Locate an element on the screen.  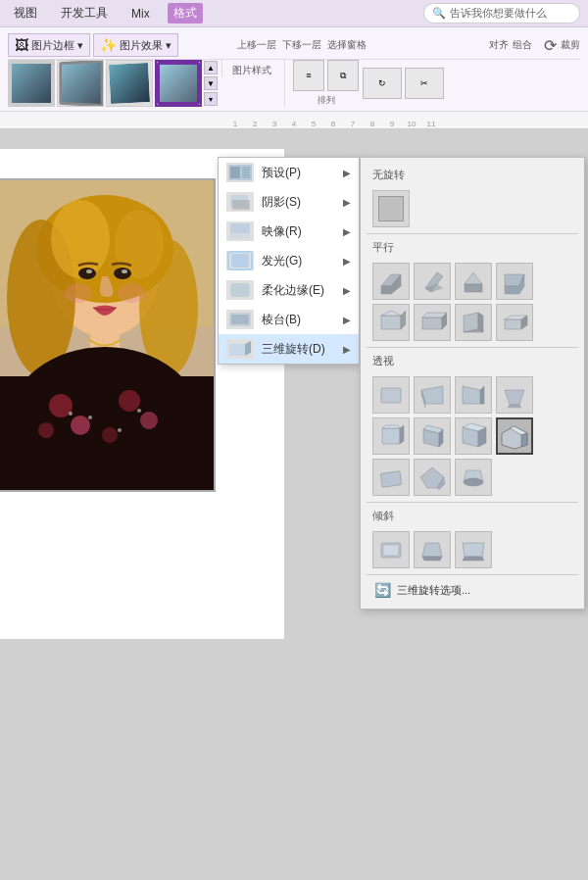
dropdown-item-3drotate: 三维旋转(D) ▶ is located at coordinates (288, 349).